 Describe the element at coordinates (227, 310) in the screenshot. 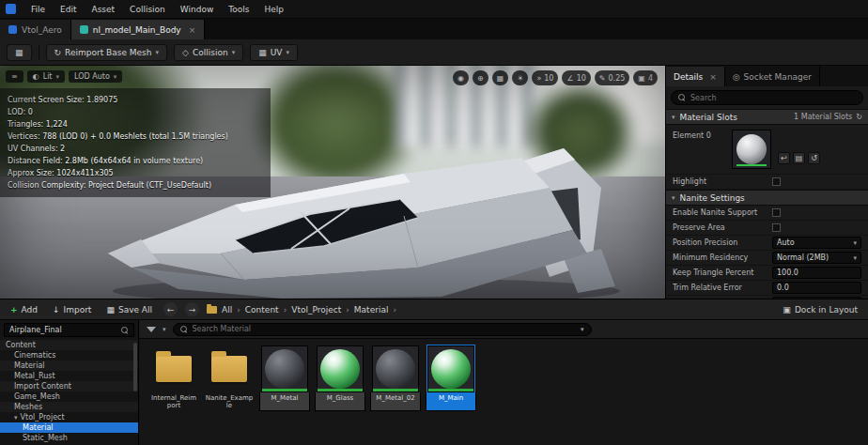

I see `breadcrumb-all: All` at that location.